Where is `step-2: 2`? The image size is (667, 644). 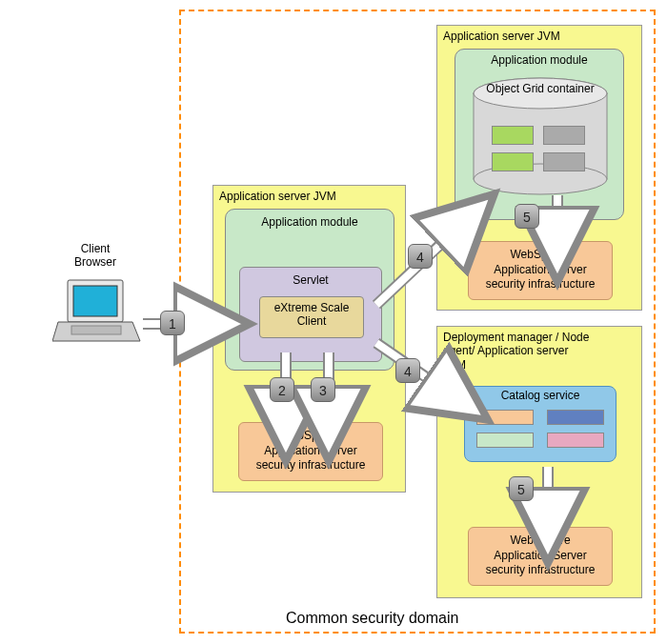 step-2: 2 is located at coordinates (282, 390).